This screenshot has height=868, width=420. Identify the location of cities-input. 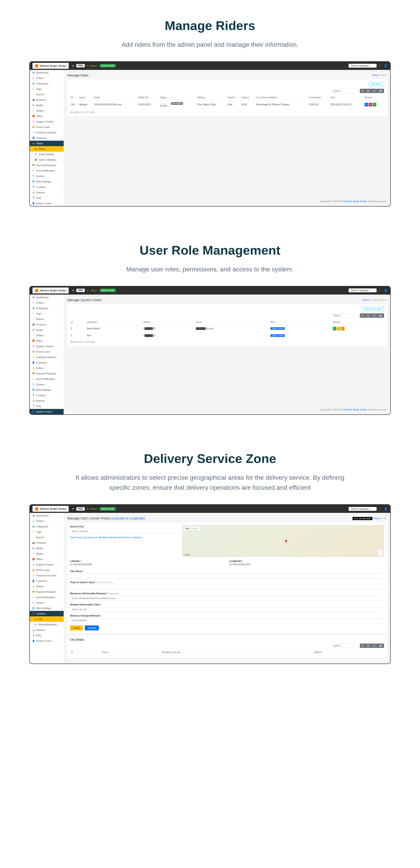
(227, 609).